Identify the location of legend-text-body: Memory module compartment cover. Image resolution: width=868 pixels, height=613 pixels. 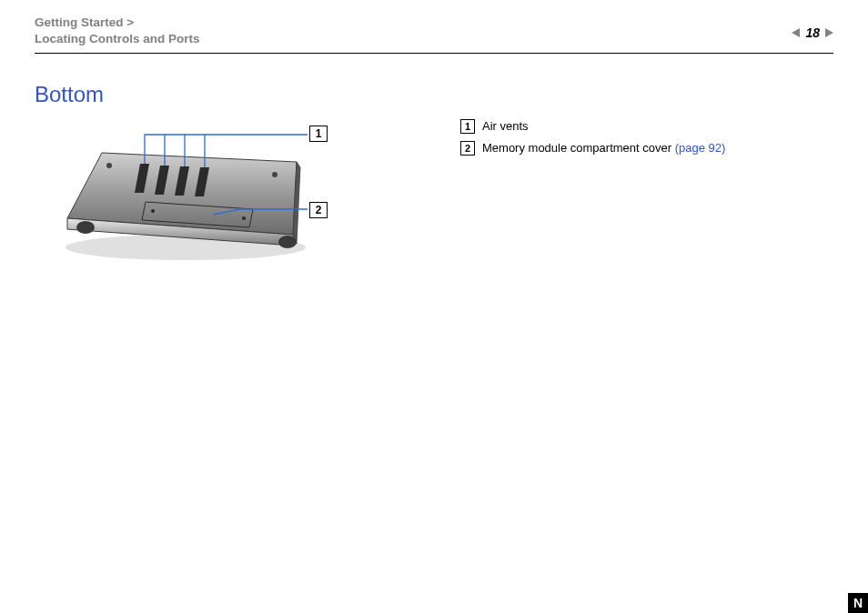
(579, 147).